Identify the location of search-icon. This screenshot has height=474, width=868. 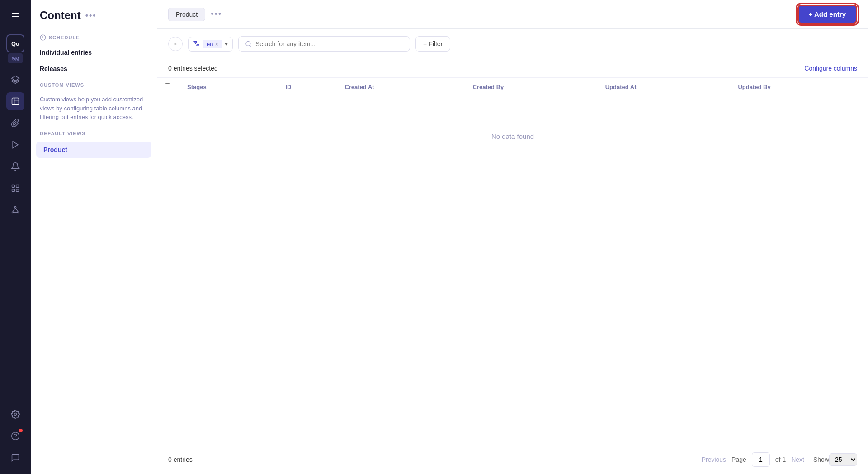
(249, 44).